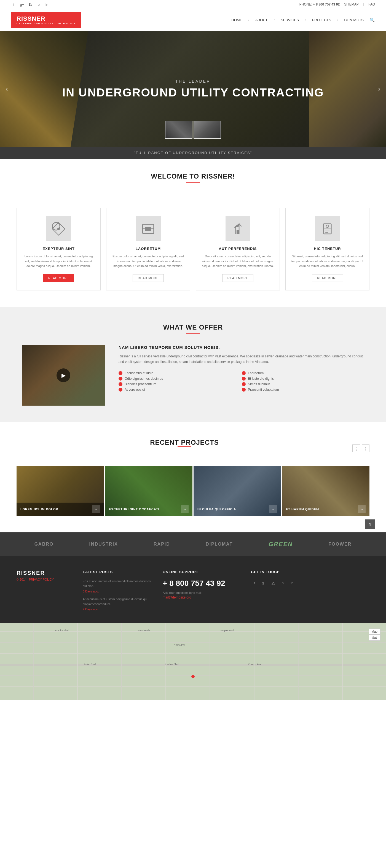 The image size is (386, 868). I want to click on map-label-1: Empire Blvd, so click(62, 630).